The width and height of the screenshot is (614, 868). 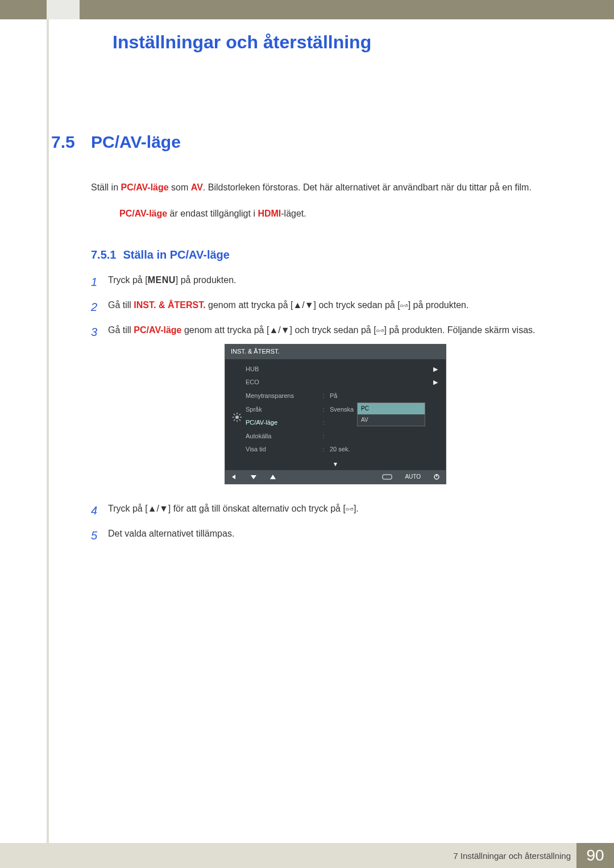 What do you see at coordinates (343, 369) in the screenshot?
I see `osd-row-hub: HUB▶` at bounding box center [343, 369].